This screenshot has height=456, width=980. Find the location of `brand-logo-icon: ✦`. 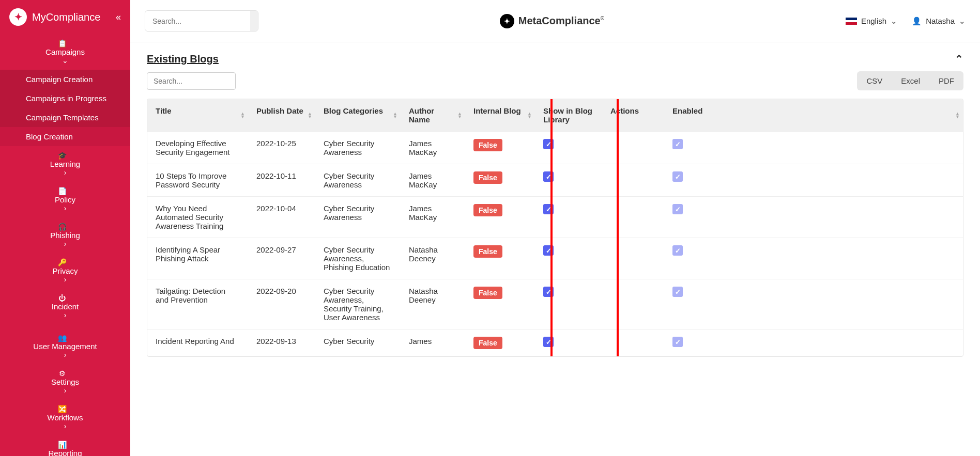

brand-logo-icon: ✦ is located at coordinates (507, 21).